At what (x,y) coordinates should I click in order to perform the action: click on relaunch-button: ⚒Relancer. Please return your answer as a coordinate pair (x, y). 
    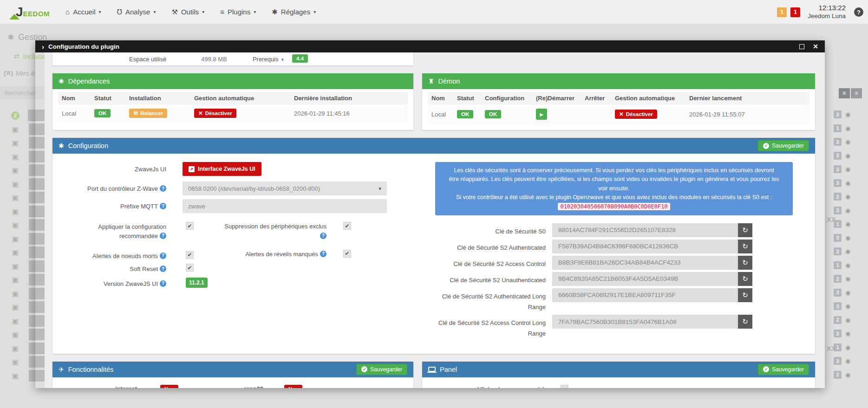
    Looking at the image, I should click on (148, 113).